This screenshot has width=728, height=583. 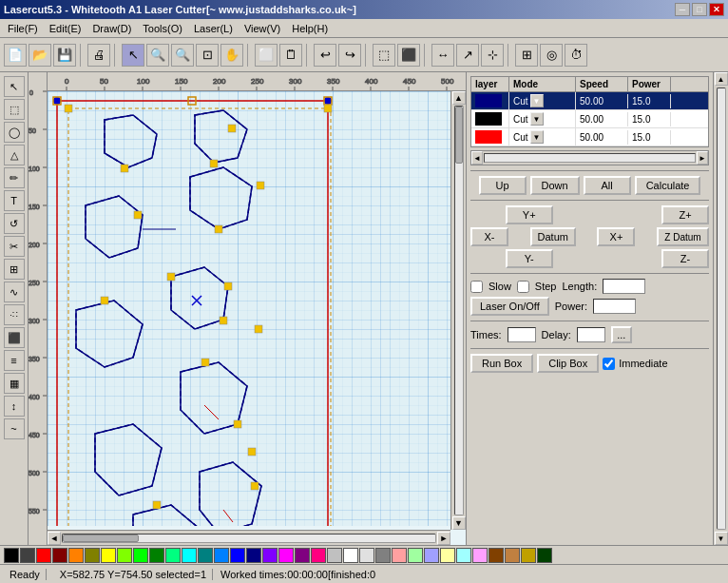 I want to click on menu-laser: Laser(L), so click(x=213, y=29).